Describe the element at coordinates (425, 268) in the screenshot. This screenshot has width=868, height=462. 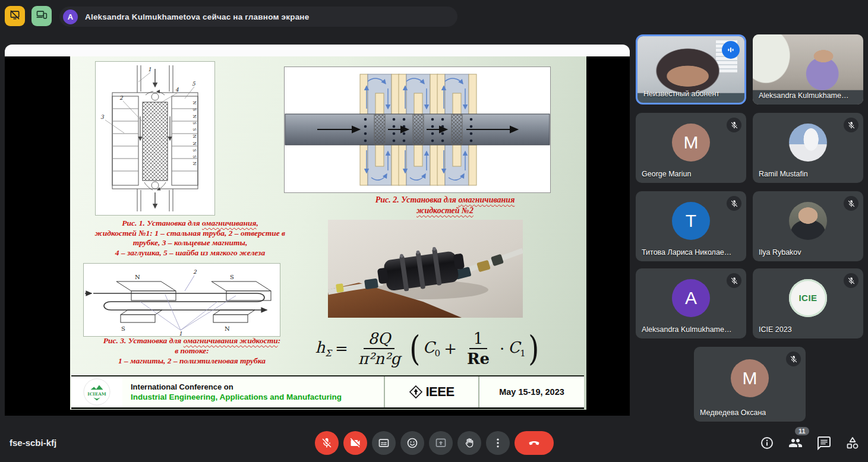
I see `magnetizer-photo` at that location.